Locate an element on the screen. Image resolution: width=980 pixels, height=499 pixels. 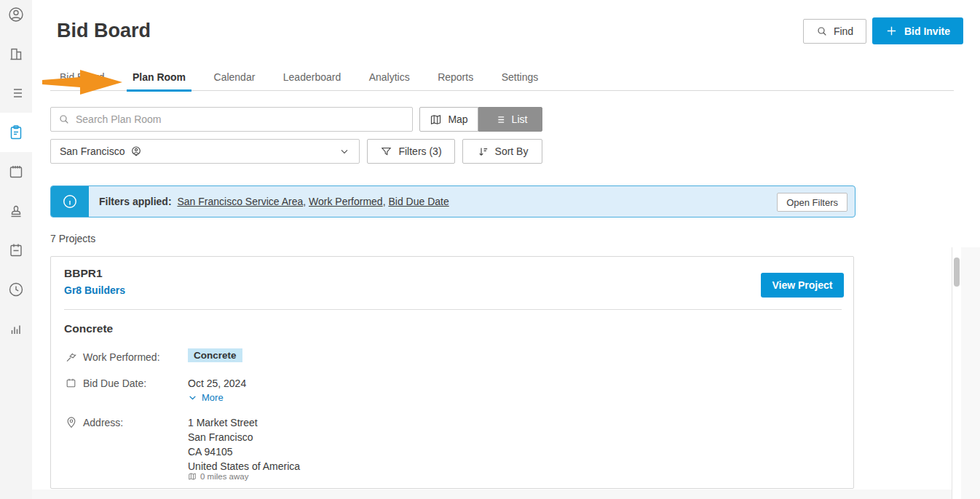
map-view-button: Map is located at coordinates (448, 119).